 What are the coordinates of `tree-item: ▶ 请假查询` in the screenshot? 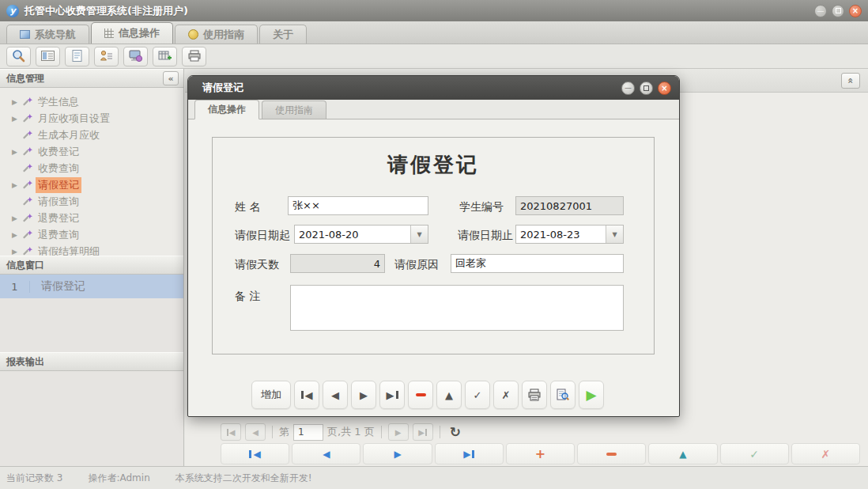 It's located at (92, 201).